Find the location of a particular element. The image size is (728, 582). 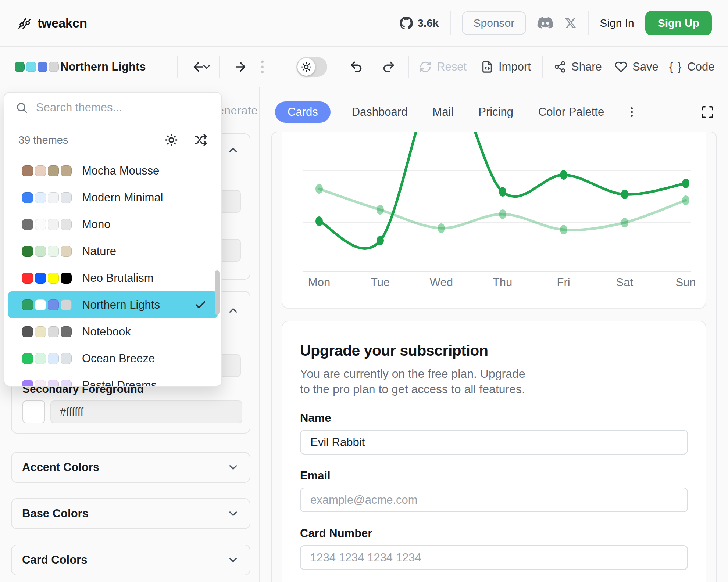

panel-resize-handle is located at coordinates (263, 67).